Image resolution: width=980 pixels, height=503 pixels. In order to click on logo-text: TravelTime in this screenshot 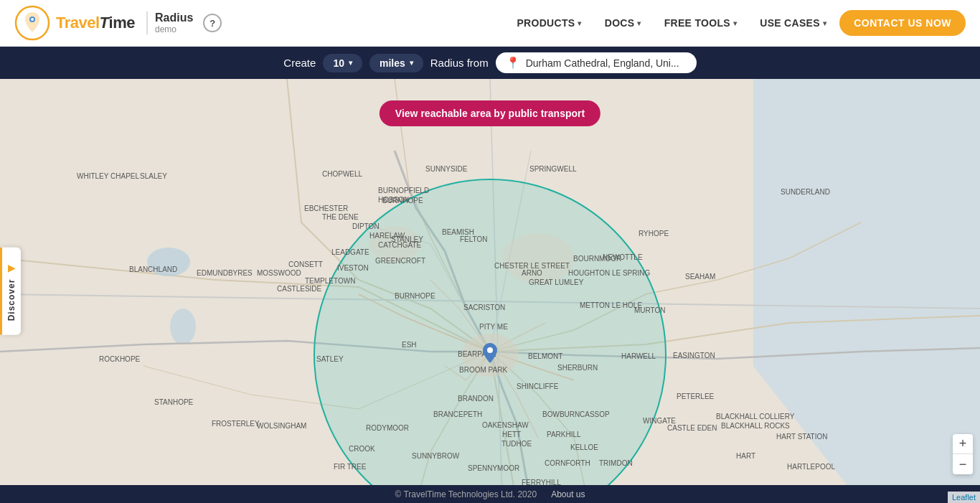, I will do `click(95, 23)`.